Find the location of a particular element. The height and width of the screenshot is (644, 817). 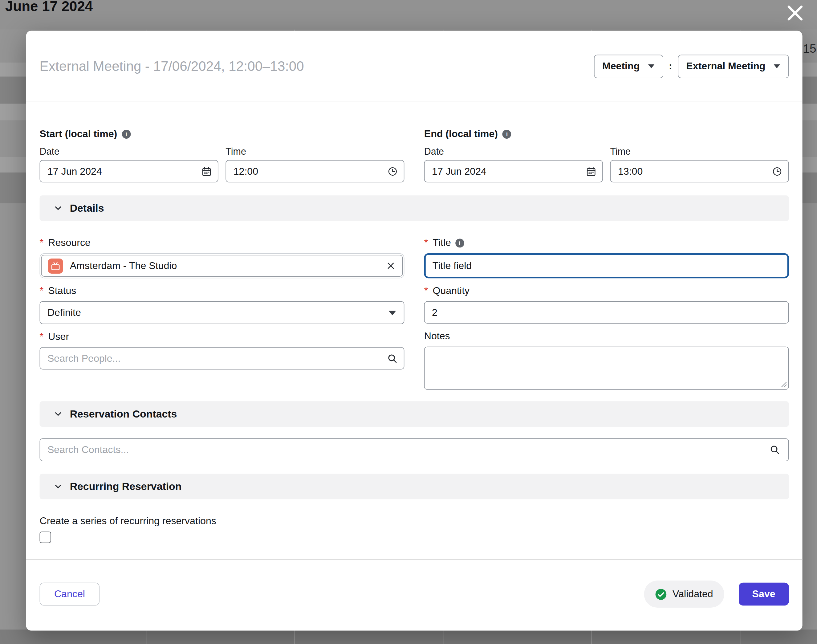

quantity-input is located at coordinates (607, 313).